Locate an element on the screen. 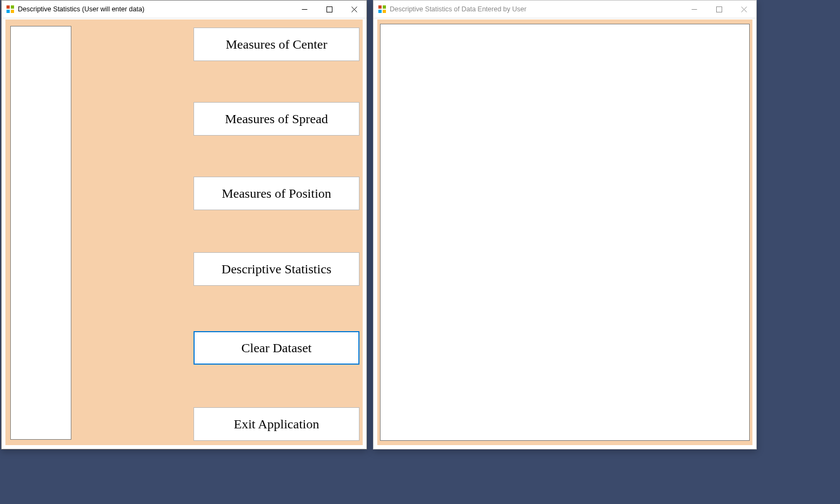  titlebar: Descriptive Statistics of Data Entered b… is located at coordinates (565, 10).